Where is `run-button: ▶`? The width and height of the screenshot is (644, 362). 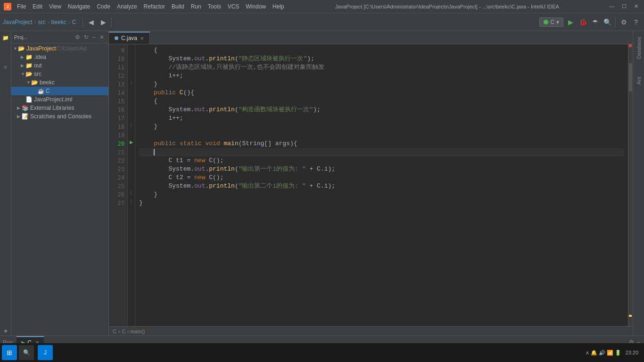 run-button: ▶ is located at coordinates (570, 22).